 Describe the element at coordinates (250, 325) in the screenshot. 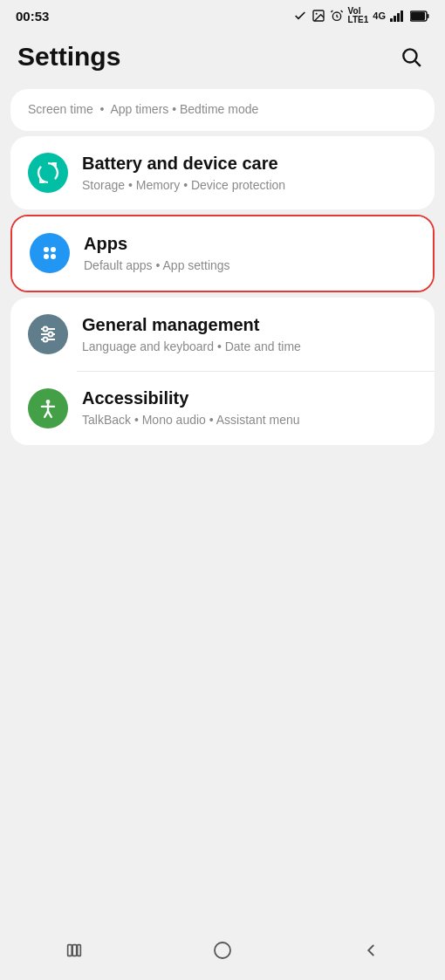

I see `general-management-title: General management` at that location.